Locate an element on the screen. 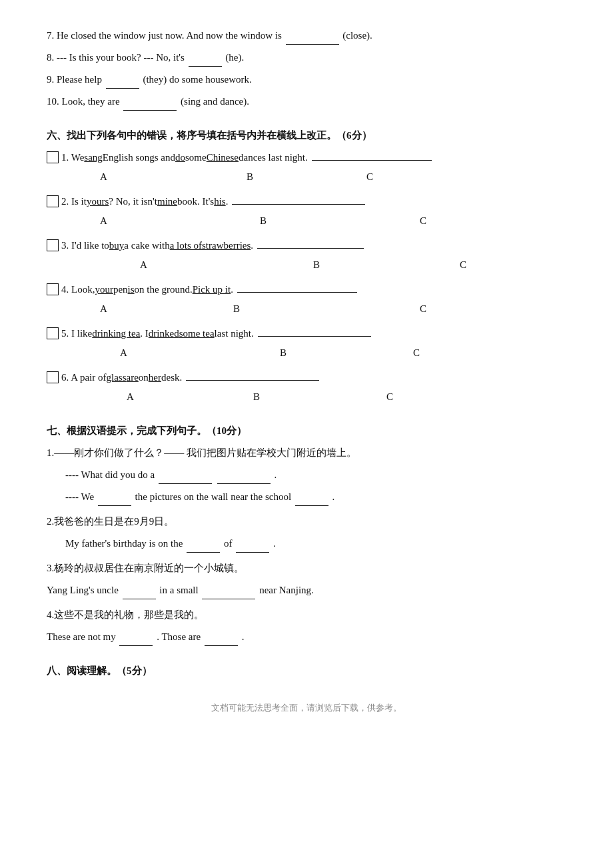 The height and width of the screenshot is (868, 613). err6-label-c: C is located at coordinates (433, 397).